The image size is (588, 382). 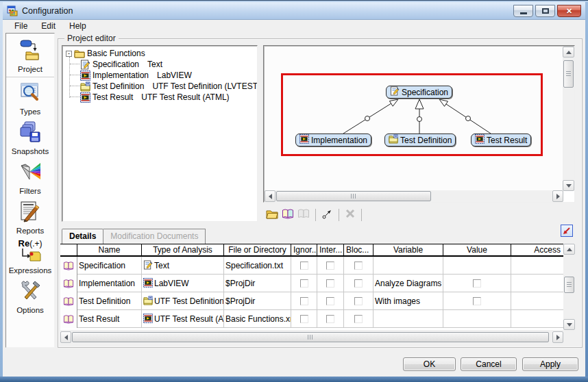 I want to click on close-button: ✕, so click(x=569, y=11).